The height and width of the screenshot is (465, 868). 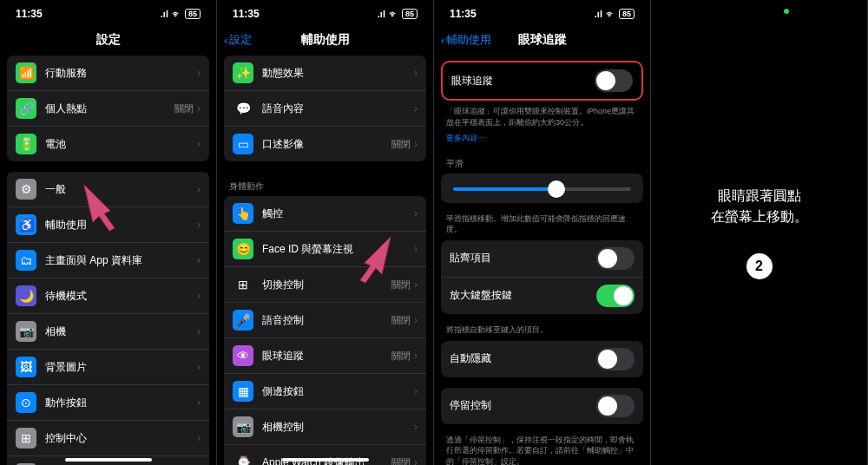 I want to click on settings-row: ▭口述影像關閉›, so click(x=325, y=144).